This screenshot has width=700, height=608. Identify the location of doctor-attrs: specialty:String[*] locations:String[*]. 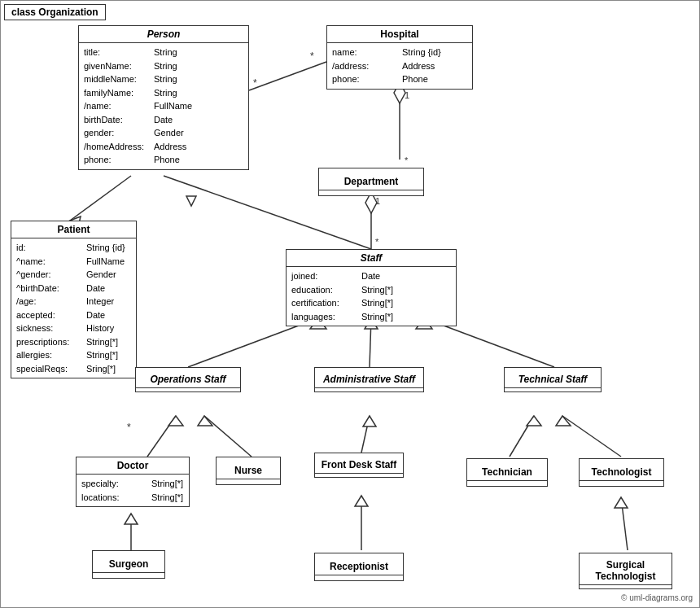
(133, 490).